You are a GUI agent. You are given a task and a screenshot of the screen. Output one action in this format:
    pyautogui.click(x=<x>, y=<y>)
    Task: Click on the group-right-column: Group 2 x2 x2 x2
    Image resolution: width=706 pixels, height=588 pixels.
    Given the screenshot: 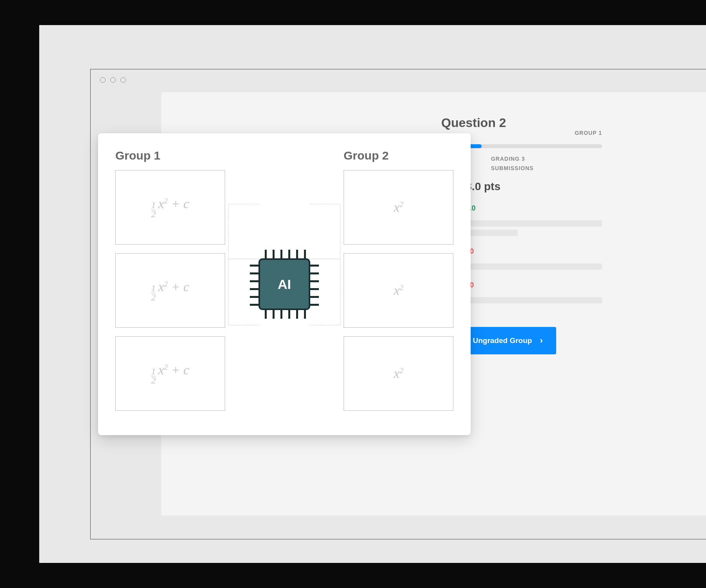 What is the action you would take?
    pyautogui.click(x=398, y=284)
    